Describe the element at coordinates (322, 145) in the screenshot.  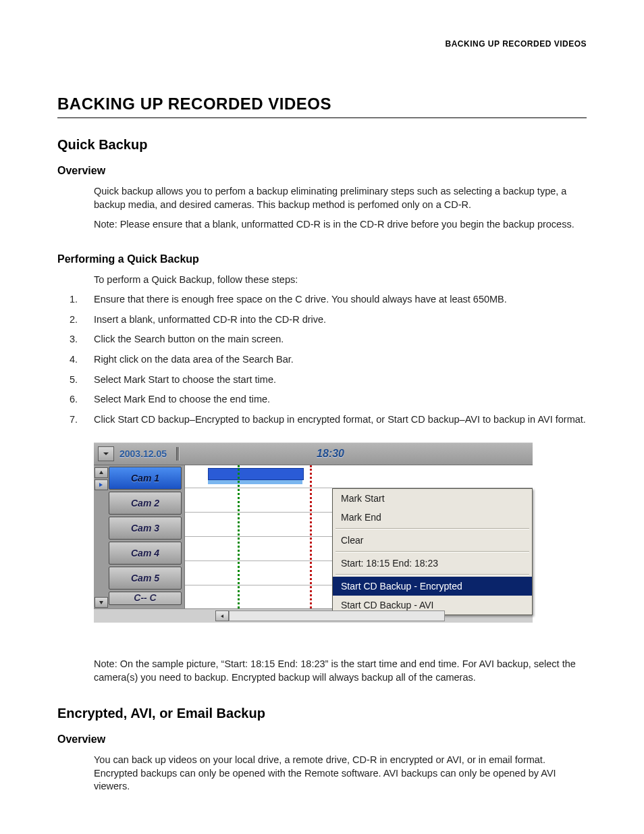
I see `section-quick-backup: Quick Backup` at that location.